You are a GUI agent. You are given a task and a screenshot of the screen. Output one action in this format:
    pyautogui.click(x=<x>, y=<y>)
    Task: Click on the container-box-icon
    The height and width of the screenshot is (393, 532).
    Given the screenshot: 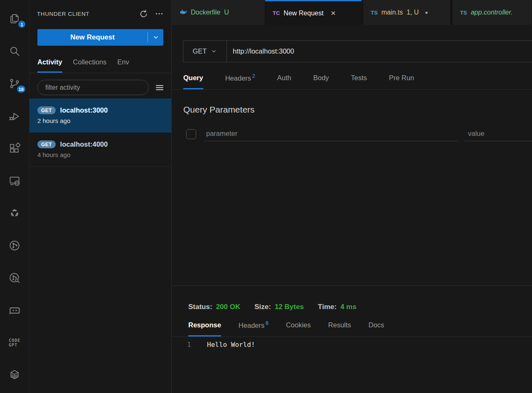 What is the action you would take?
    pyautogui.click(x=15, y=375)
    